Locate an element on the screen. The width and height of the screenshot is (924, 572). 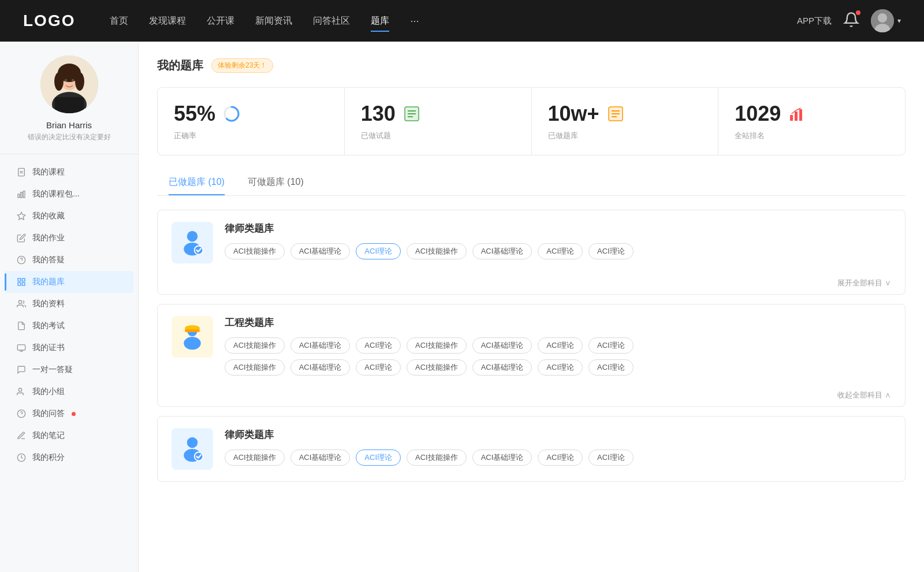
grid-icon is located at coordinates (21, 282).